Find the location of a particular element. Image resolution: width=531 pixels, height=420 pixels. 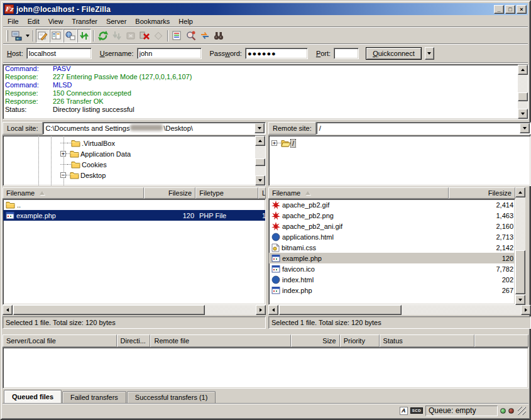

menu-item-view: View is located at coordinates (56, 21).